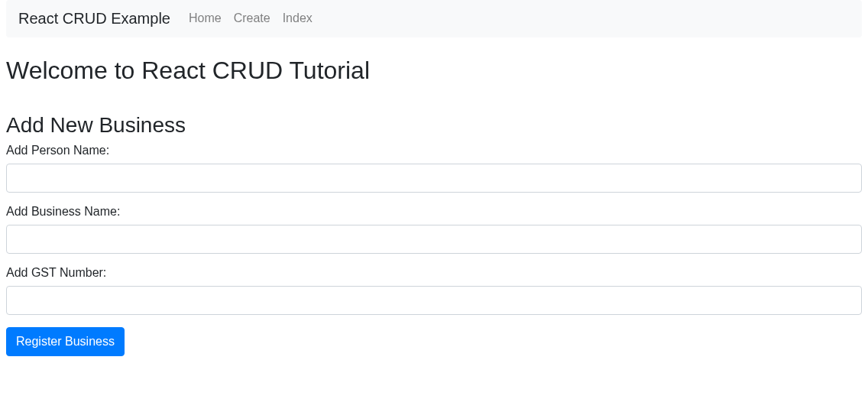  Describe the element at coordinates (95, 18) in the screenshot. I see `navbar-brand: React CRUD Example` at that location.